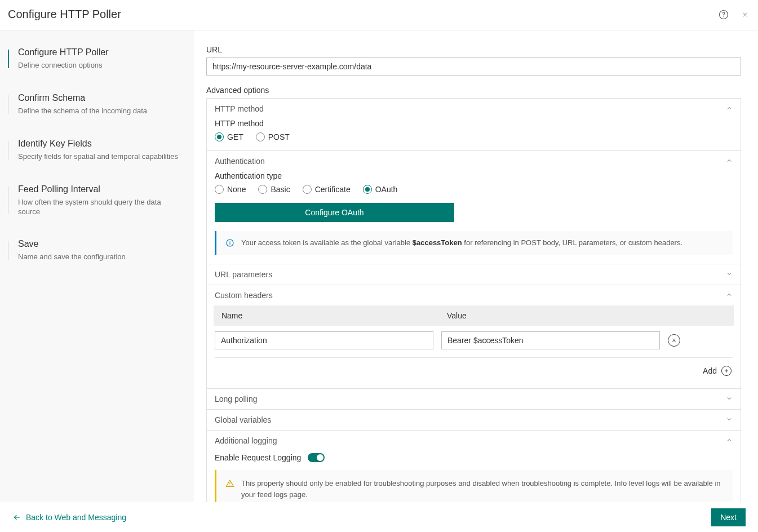 This screenshot has width=758, height=532. I want to click on panel-url-parameters: URL parameters, so click(473, 274).